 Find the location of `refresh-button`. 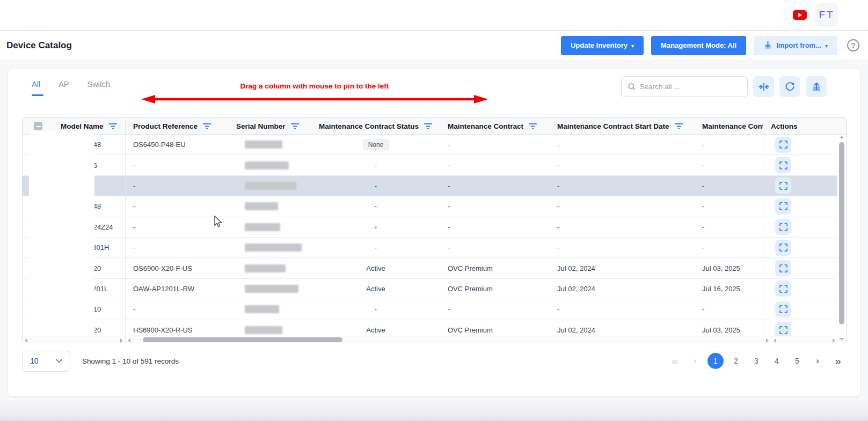

refresh-button is located at coordinates (790, 87).